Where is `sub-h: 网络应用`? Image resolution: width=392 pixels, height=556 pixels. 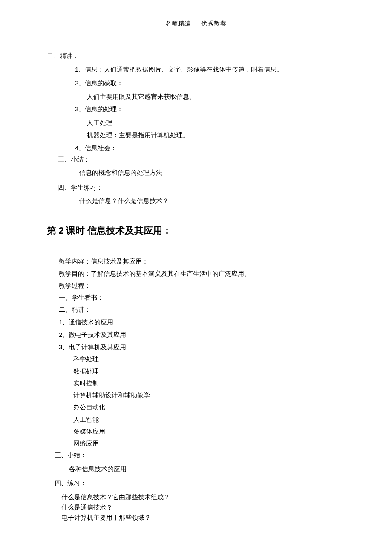
sub-h: 网络应用 is located at coordinates (209, 443).